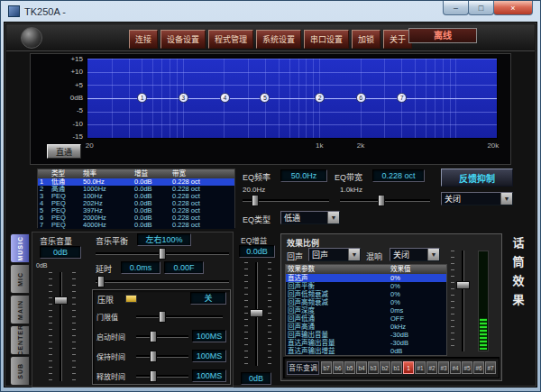 The width and height of the screenshot is (541, 392). What do you see at coordinates (366, 326) in the screenshot?
I see `effects-table-row: 回声高通 0kHz` at bounding box center [366, 326].